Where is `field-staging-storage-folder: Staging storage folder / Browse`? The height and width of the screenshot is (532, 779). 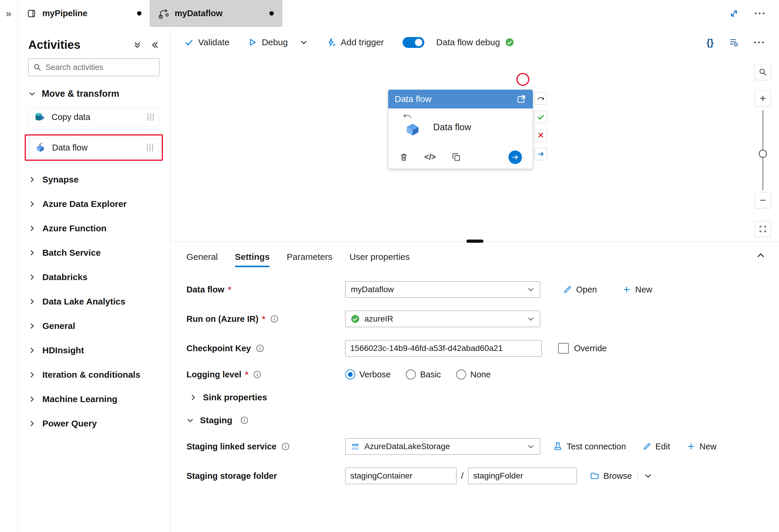 field-staging-storage-folder: Staging storage folder / Browse is located at coordinates (483, 476).